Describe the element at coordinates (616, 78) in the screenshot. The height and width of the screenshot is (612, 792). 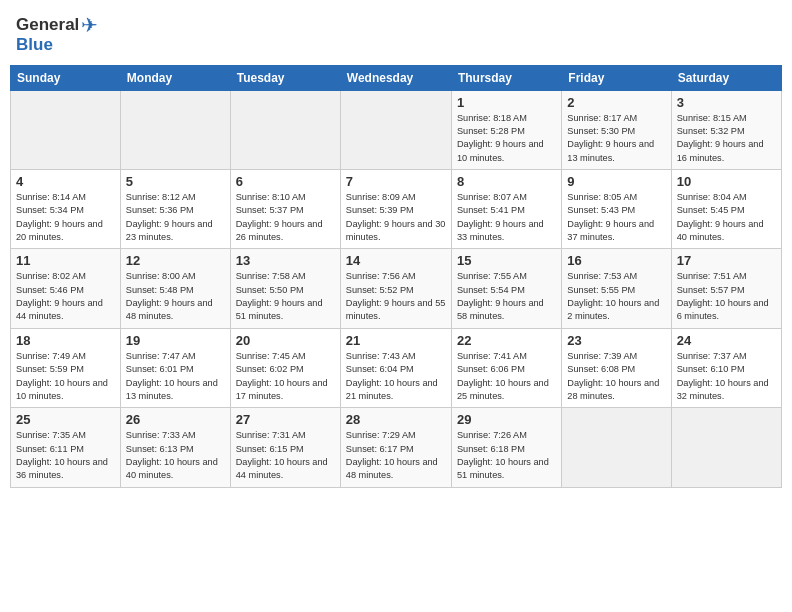
I see `day-header-friday: Friday` at that location.